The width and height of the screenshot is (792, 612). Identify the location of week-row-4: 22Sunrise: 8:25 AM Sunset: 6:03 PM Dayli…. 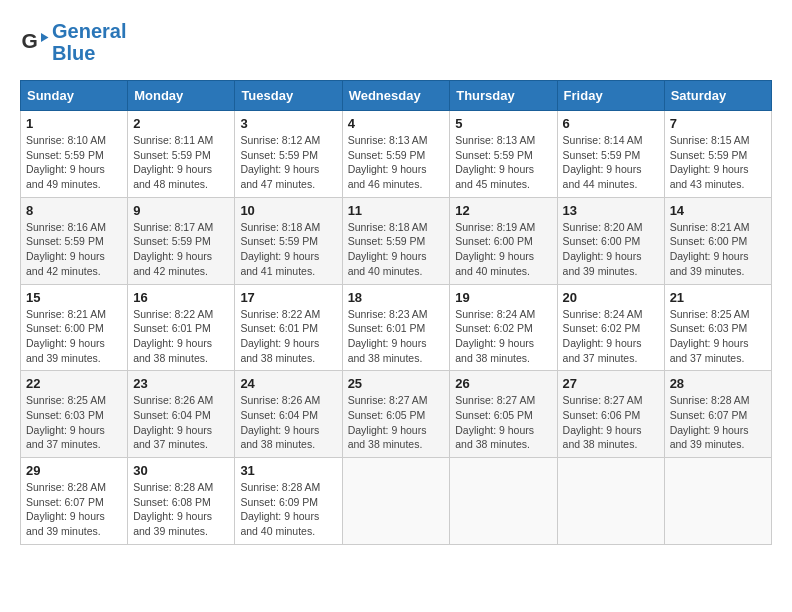
(396, 414).